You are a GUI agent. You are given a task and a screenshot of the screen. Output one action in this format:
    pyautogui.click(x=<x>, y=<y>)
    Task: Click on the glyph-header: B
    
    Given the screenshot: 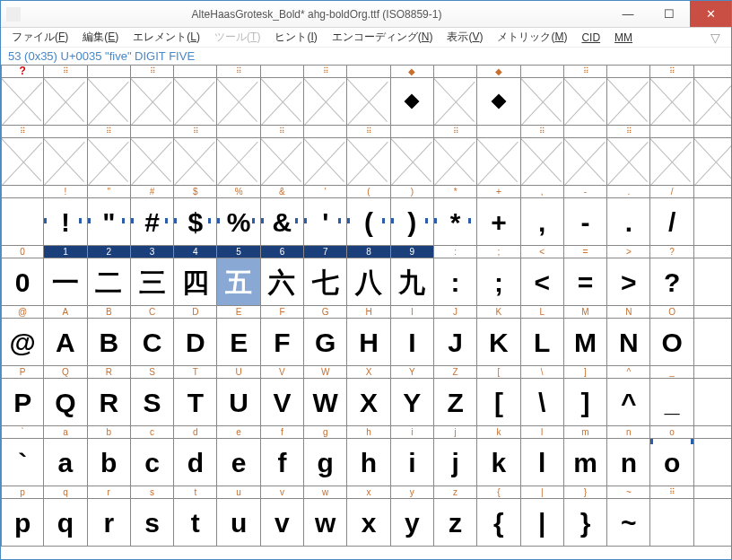 What is the action you would take?
    pyautogui.click(x=109, y=312)
    